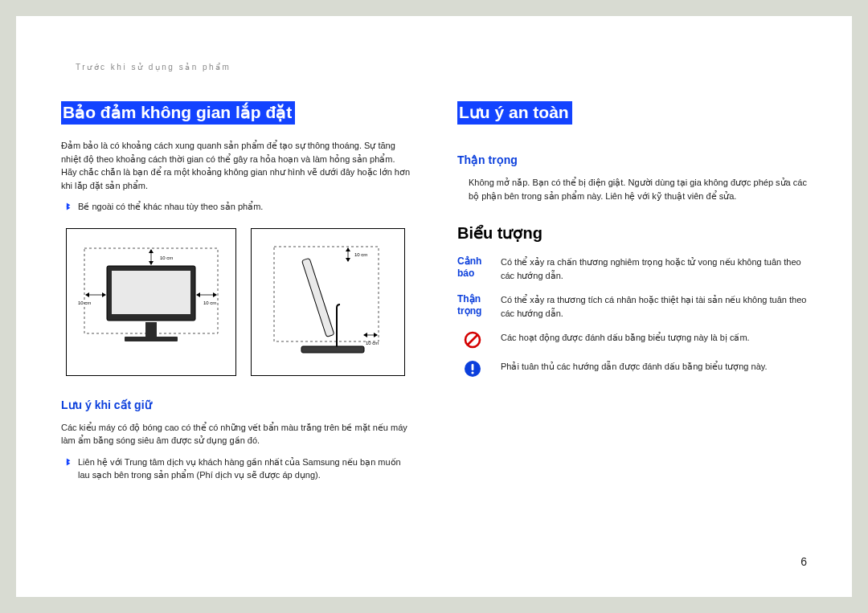 This screenshot has height=613, width=868. What do you see at coordinates (236, 166) in the screenshot?
I see `installation-paragraph: Đảm bảo là có khoảng cách xung quanh sản…` at bounding box center [236, 166].